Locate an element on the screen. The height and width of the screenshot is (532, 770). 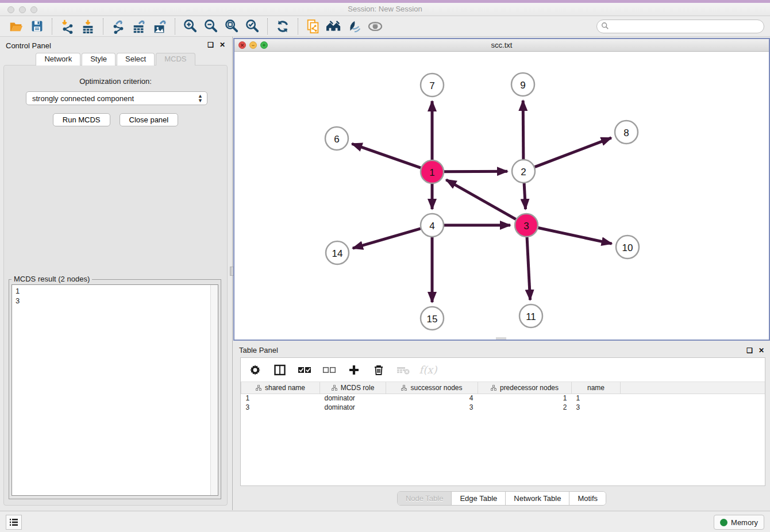
search-icon is located at coordinates (605, 26).